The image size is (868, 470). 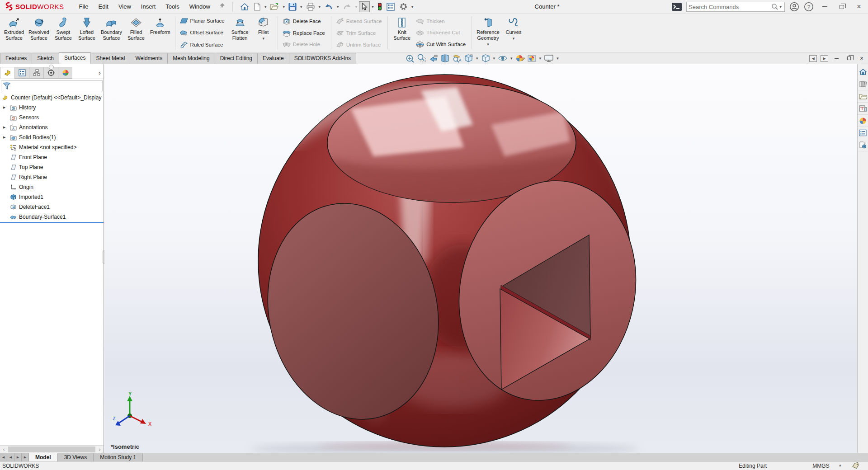 What do you see at coordinates (63, 33) in the screenshot?
I see `swept-surface-button: SweptSurface` at bounding box center [63, 33].